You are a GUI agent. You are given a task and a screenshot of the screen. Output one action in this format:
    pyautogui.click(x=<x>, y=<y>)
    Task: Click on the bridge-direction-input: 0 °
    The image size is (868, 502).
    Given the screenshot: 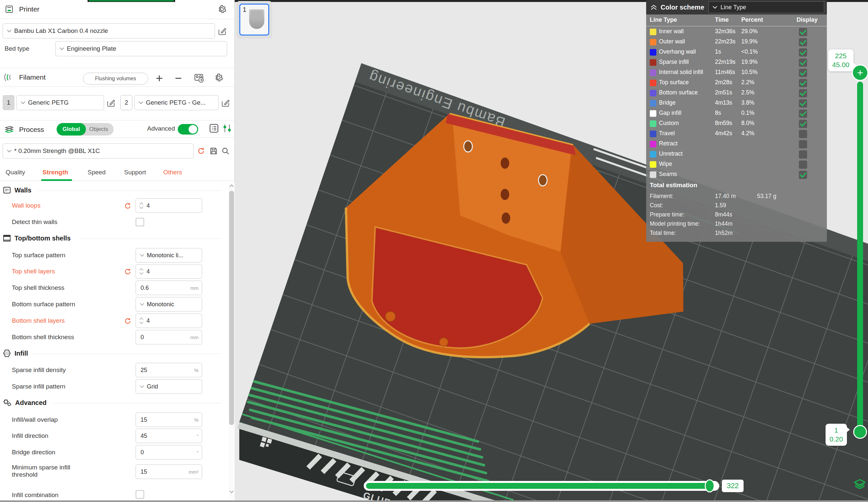 What is the action you would take?
    pyautogui.click(x=169, y=452)
    